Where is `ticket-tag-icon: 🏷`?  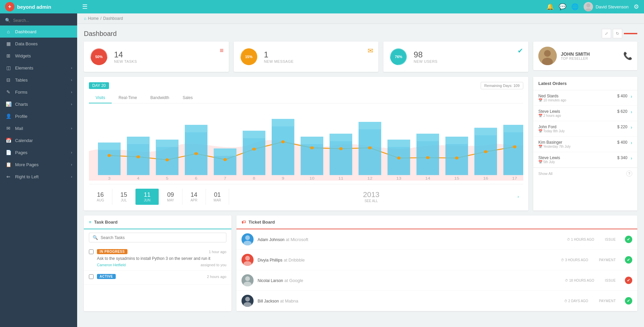 ticket-tag-icon: 🏷 is located at coordinates (244, 222).